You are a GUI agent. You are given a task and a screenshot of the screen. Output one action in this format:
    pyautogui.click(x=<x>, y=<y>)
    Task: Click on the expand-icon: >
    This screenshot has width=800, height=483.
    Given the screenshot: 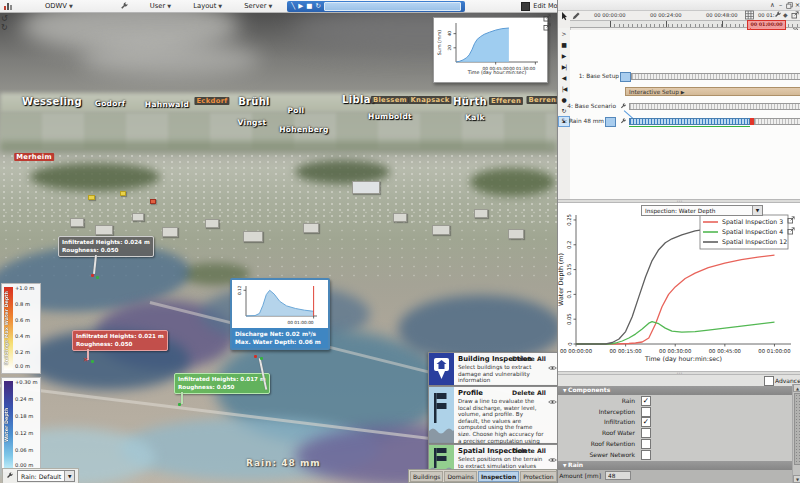 What is the action you would take?
    pyautogui.click(x=564, y=34)
    